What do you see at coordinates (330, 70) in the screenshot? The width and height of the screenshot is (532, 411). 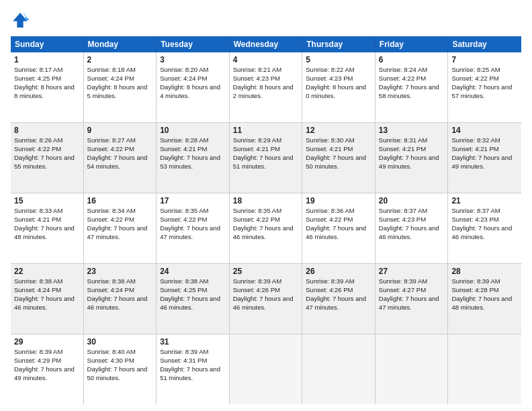 I see `sunrise-text: Sunrise: 8:22 AM` at bounding box center [330, 70].